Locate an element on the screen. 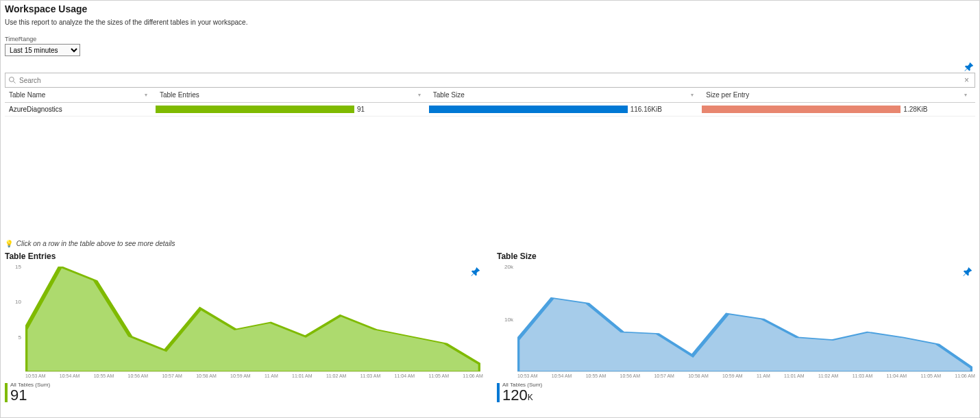 This screenshot has width=980, height=418. hint-row: 💡 Click on a row in the table above to s… is located at coordinates (490, 244).